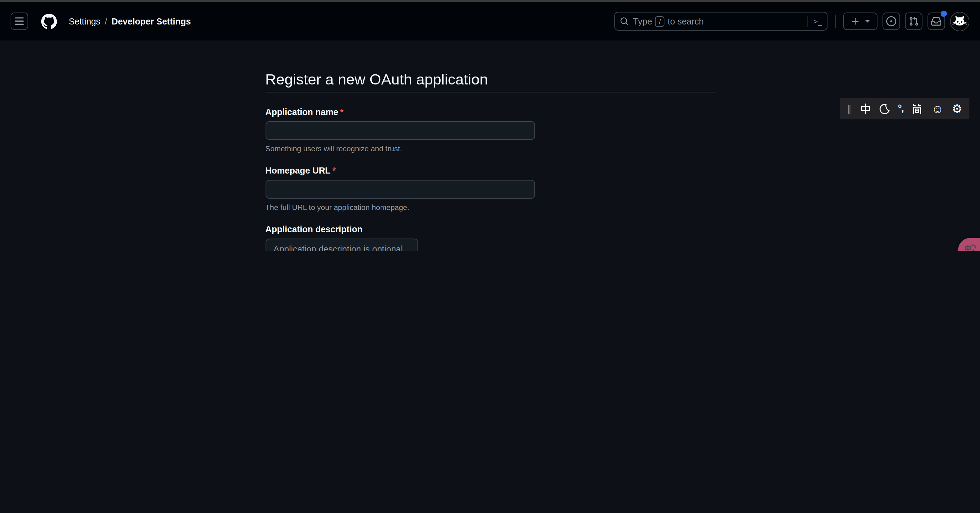 The width and height of the screenshot is (980, 513). Describe the element at coordinates (49, 21) in the screenshot. I see `github-mark-icon` at that location.